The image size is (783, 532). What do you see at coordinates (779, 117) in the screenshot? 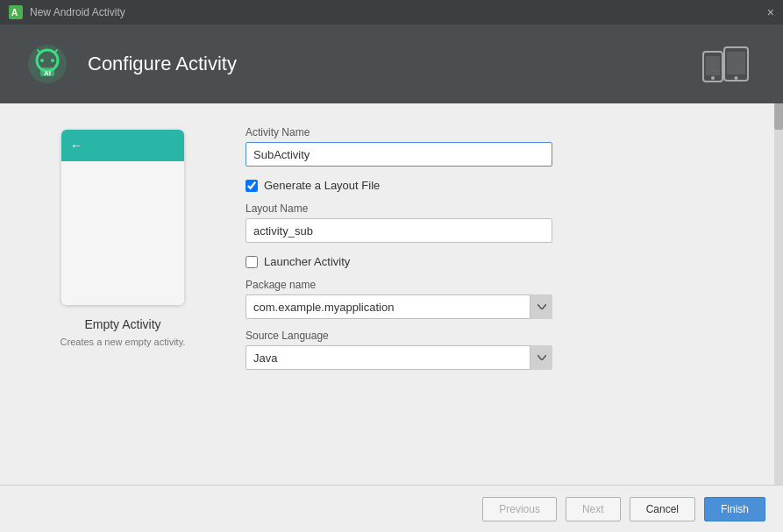
I see `scrollbar-thumb` at bounding box center [779, 117].